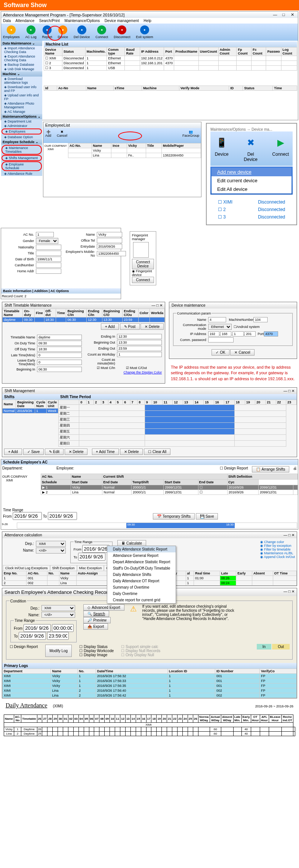 The width and height of the screenshot is (299, 868). What do you see at coordinates (220, 327) in the screenshot?
I see `dm-mode: Ethernet` at bounding box center [220, 327].